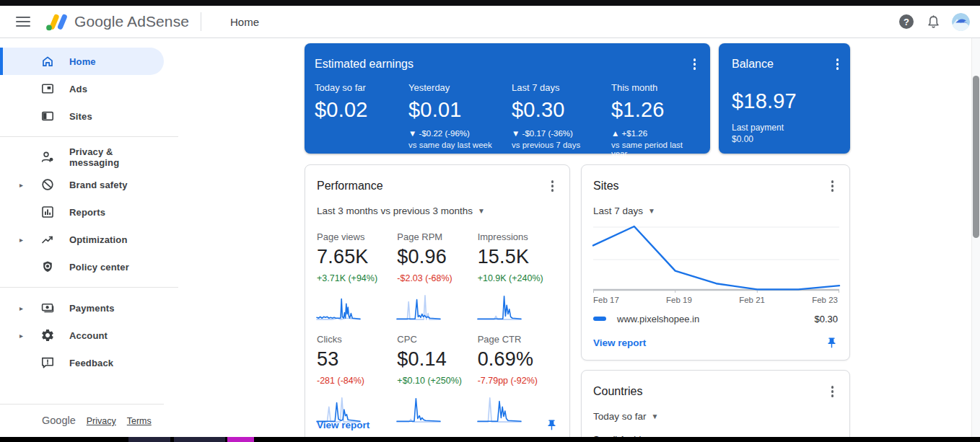 The width and height of the screenshot is (980, 442). I want to click on card-title: Estimated earnings, so click(364, 64).